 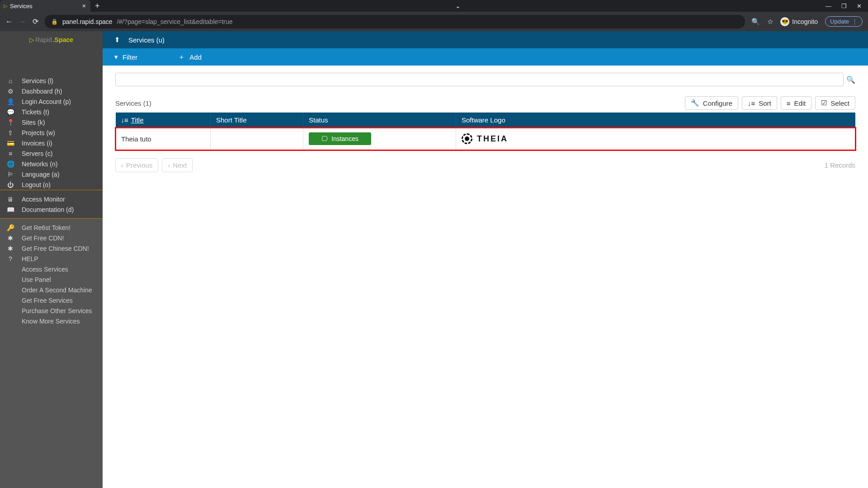 What do you see at coordinates (52, 259) in the screenshot?
I see `sidebar: ▷ Rapid.Space ⌂Services (l) ⚙Dashboard (…` at bounding box center [52, 259].